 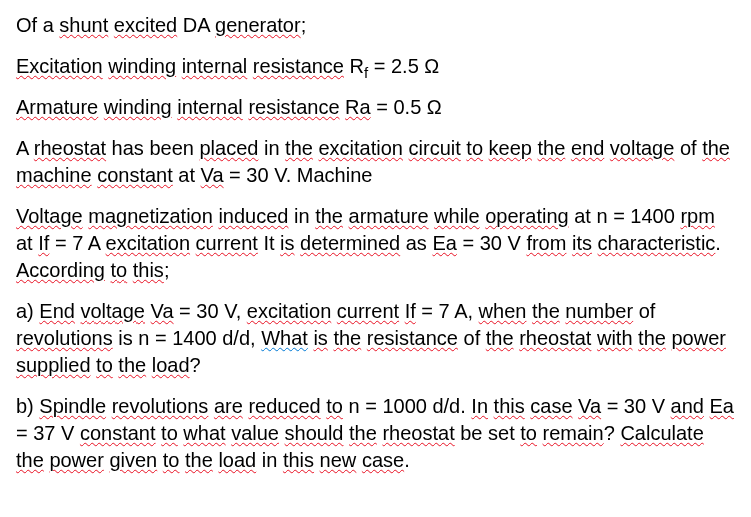 What do you see at coordinates (142, 66) in the screenshot?
I see `text: winding` at bounding box center [142, 66].